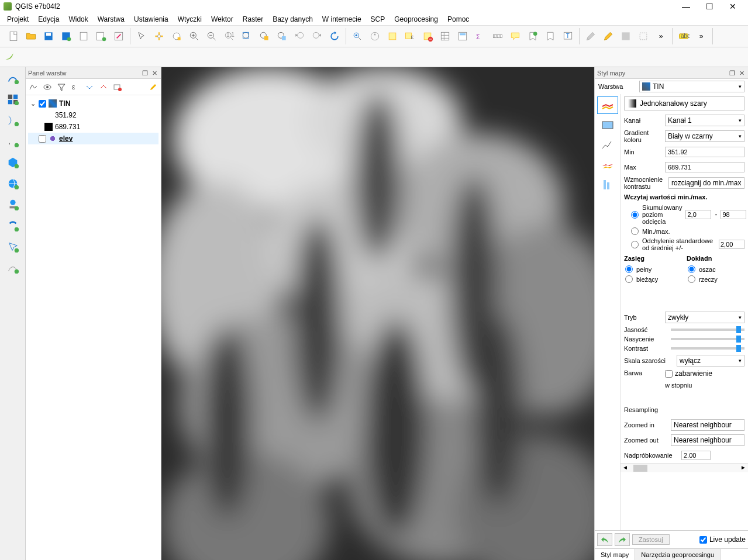 Image resolution: width=748 pixels, height=560 pixels. Describe the element at coordinates (640, 468) in the screenshot. I see `scroll-thumb` at that location.